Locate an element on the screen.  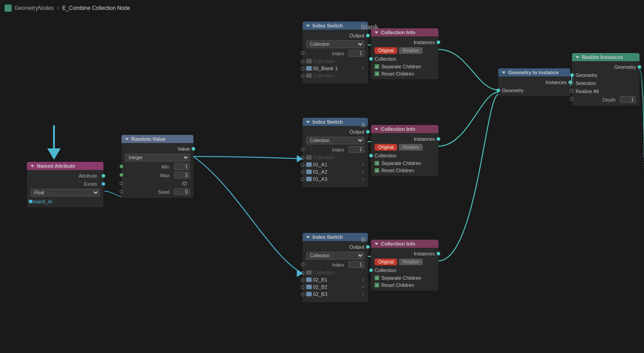
value-out-socket is located at coordinates (193, 149).